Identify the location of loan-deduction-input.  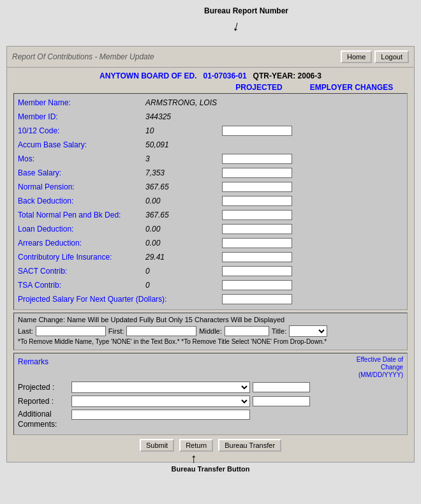
(257, 229).